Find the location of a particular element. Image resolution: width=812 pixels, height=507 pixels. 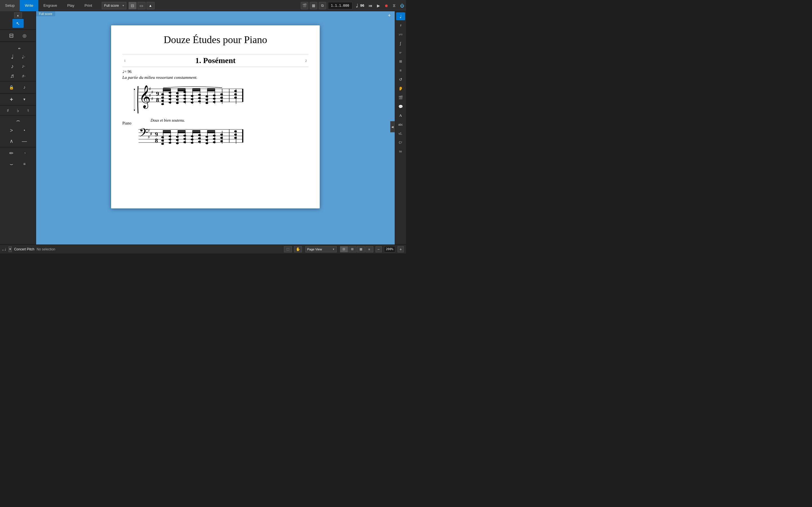

video-right-btn: 🎬 is located at coordinates (401, 97).